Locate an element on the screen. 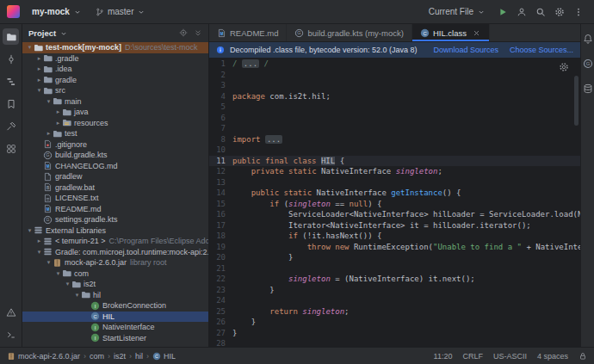 The height and width of the screenshot is (364, 594). play-button is located at coordinates (503, 12).